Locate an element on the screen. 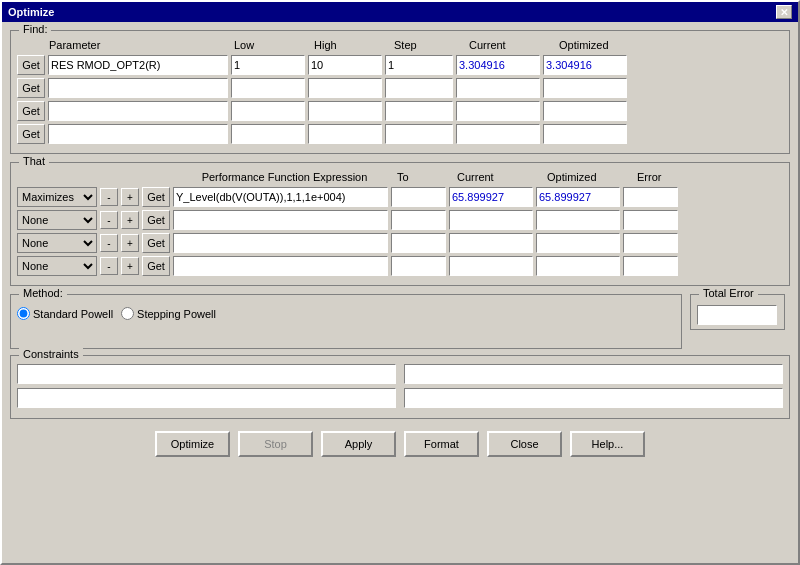 This screenshot has width=800, height=565. plus-btn-1: + is located at coordinates (130, 197).